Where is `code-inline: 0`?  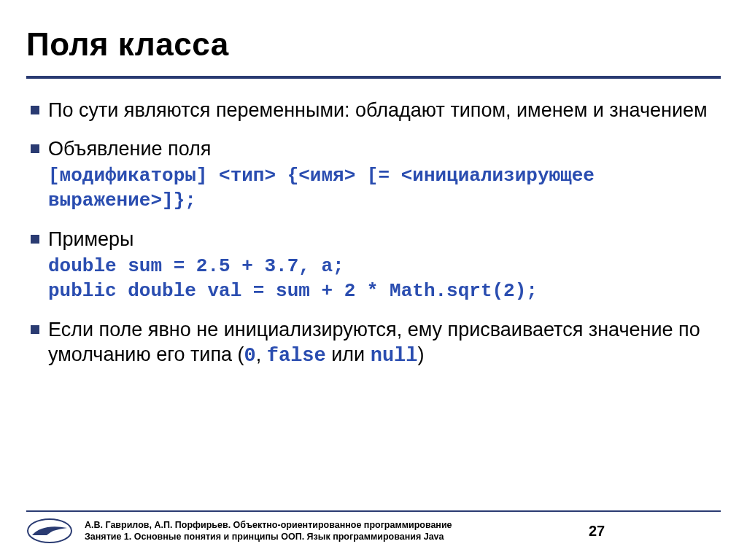 code-inline: 0 is located at coordinates (250, 356).